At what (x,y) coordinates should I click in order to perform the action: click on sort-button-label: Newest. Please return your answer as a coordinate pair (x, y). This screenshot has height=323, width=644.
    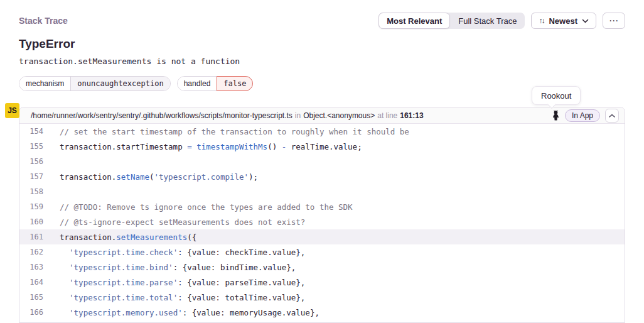
    Looking at the image, I should click on (563, 21).